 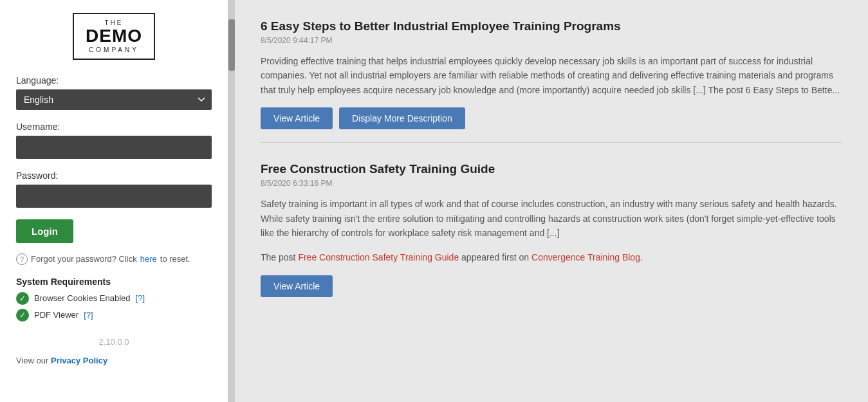 What do you see at coordinates (114, 315) in the screenshot?
I see `req-pdf: ✓ PDF Viewer [?]` at bounding box center [114, 315].